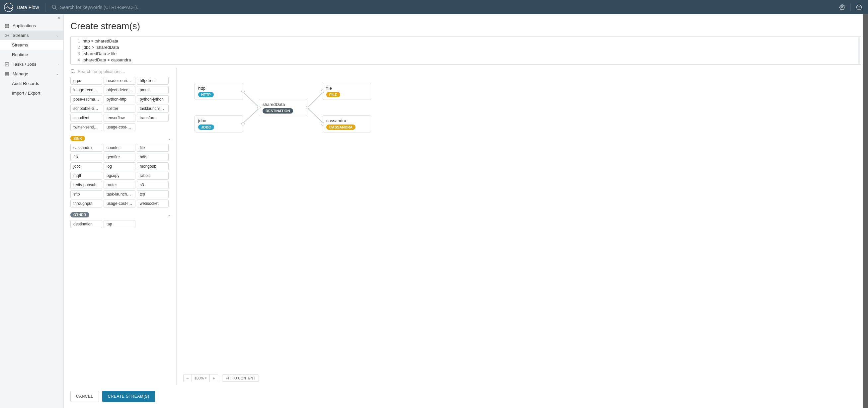 The height and width of the screenshot is (408, 868). What do you see at coordinates (119, 224) in the screenshot?
I see `palette-chip-other: tap` at bounding box center [119, 224].